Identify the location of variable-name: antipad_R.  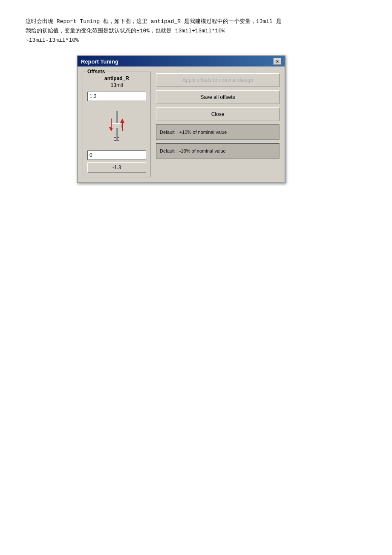
(117, 78).